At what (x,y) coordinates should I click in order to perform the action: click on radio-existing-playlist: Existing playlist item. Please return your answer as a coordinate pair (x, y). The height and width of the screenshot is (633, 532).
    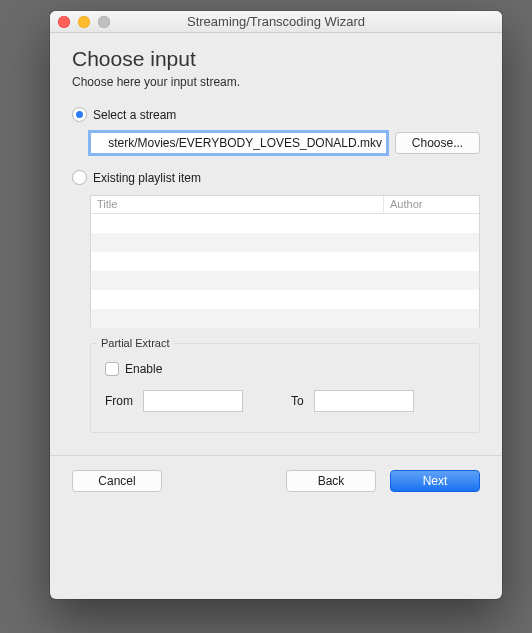
    Looking at the image, I should click on (276, 178).